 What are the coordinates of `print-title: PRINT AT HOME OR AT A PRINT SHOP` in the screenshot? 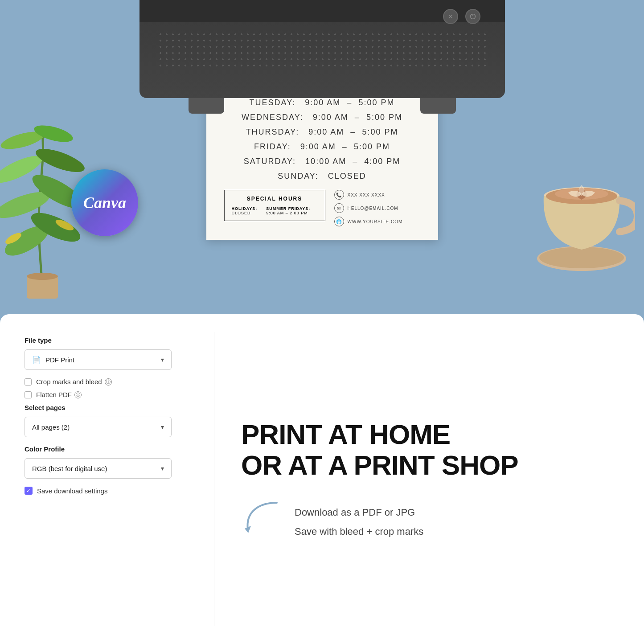 It's located at (429, 450).